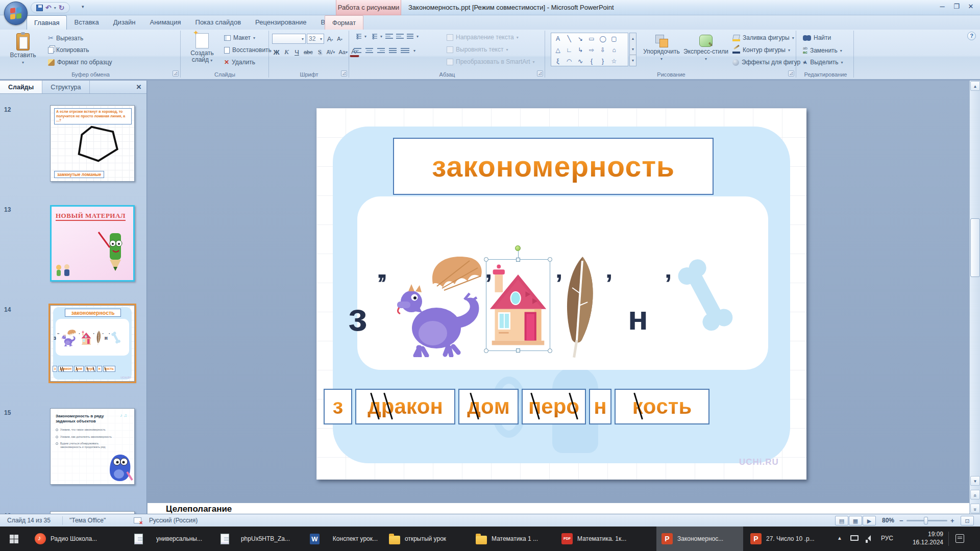  I want to click on word-box-дракон: дракон, so click(405, 407).